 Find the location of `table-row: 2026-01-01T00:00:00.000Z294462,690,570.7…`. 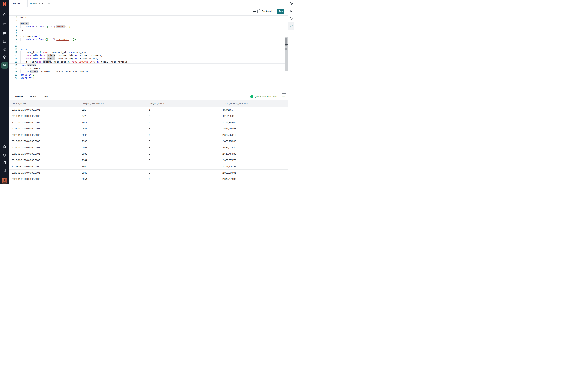

table-row: 2026-01-01T00:00:00.000Z294462,690,570.7… is located at coordinates (149, 160).